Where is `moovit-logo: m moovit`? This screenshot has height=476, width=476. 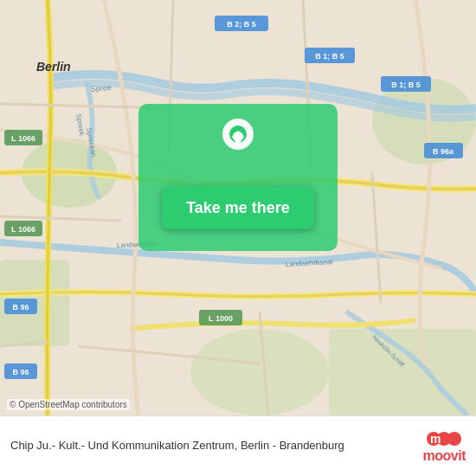
moovit-logo: m moovit is located at coordinates (445, 447).